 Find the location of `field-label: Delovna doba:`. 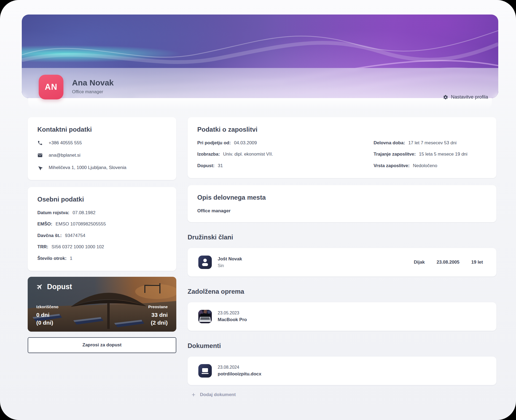

field-label: Delovna doba: is located at coordinates (389, 143).